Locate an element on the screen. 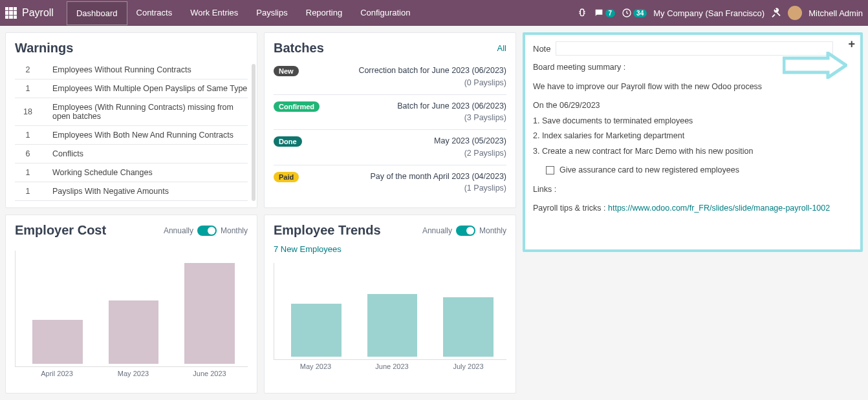 The height and width of the screenshot is (400, 868). employee-trends-title: Employee Trends is located at coordinates (327, 230).